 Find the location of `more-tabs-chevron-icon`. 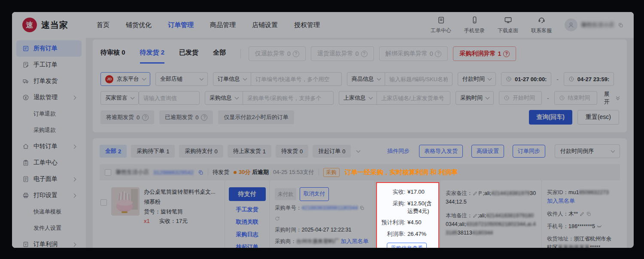

more-tabs-chevron-icon is located at coordinates (358, 151).